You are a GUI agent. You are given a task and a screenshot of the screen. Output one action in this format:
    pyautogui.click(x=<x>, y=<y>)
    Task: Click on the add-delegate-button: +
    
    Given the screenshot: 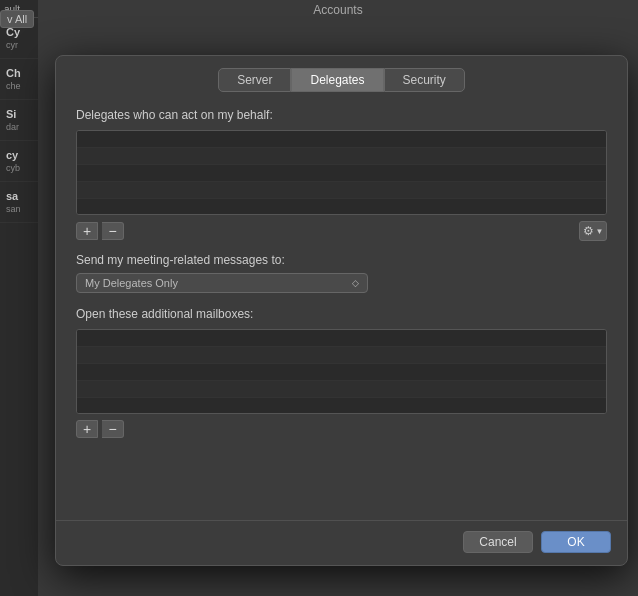 What is the action you would take?
    pyautogui.click(x=87, y=231)
    